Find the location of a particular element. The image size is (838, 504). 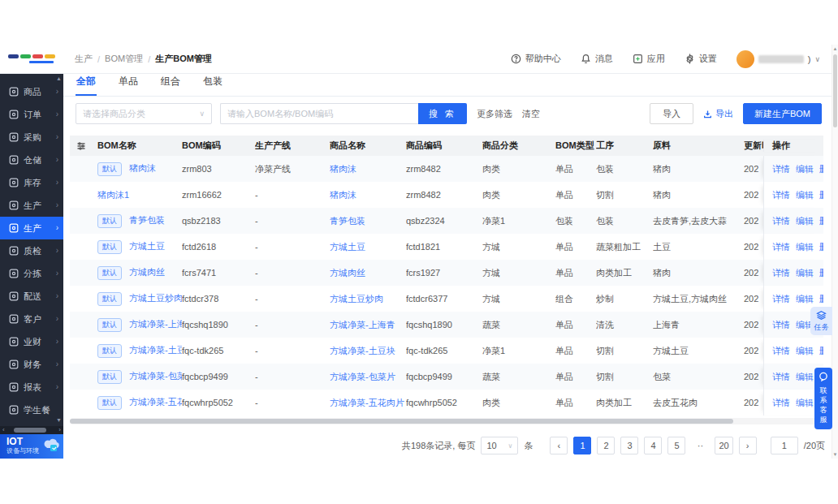

bom-name-link: 方城净菜-包菜片 is located at coordinates (156, 376).